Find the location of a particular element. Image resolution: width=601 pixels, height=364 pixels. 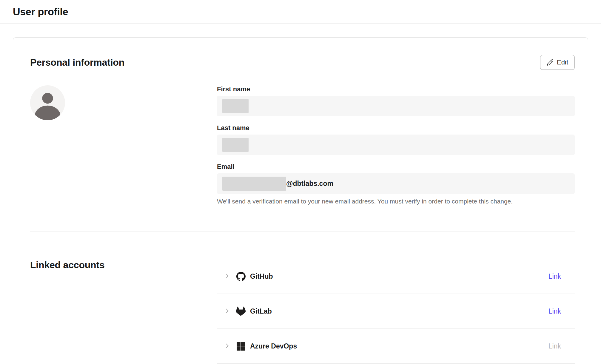

github-provider-name: GitHub is located at coordinates (261, 276).